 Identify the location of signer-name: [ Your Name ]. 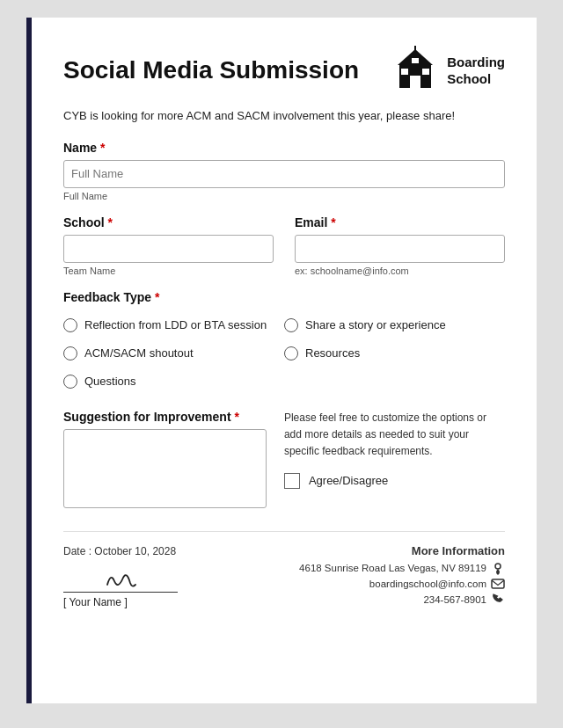
(121, 602).